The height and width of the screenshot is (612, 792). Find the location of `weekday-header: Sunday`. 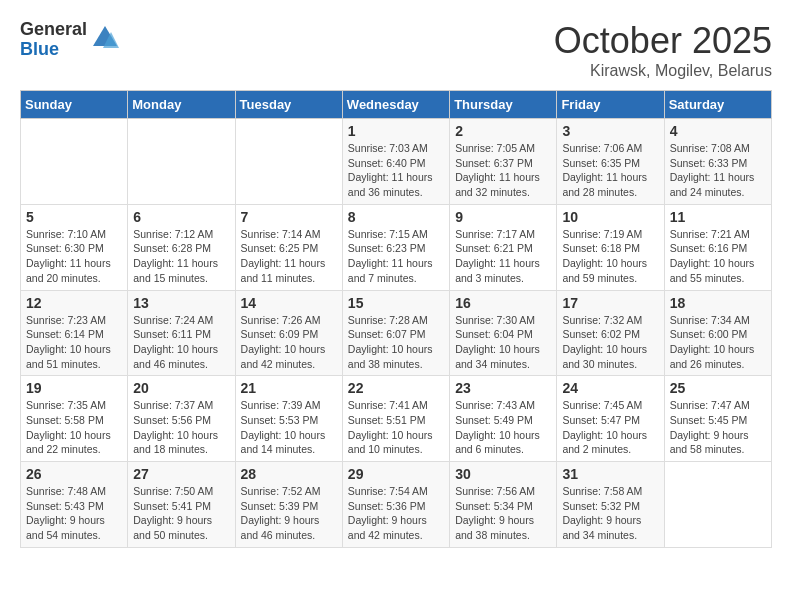

weekday-header: Sunday is located at coordinates (74, 105).